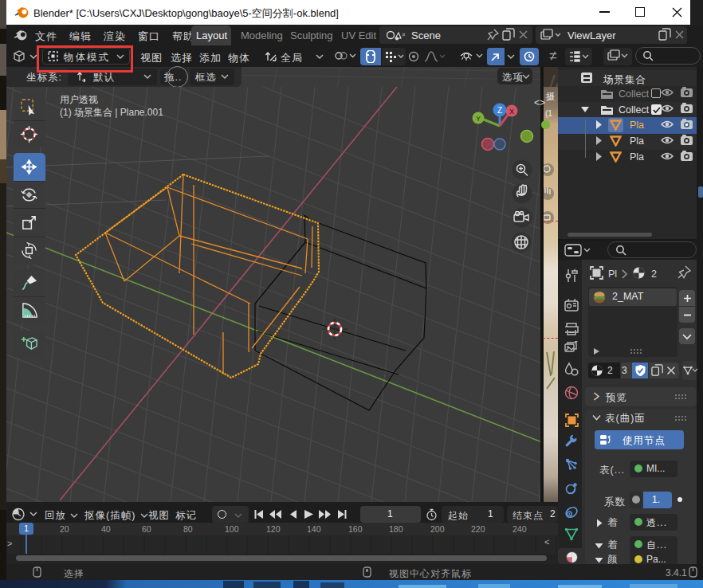 The height and width of the screenshot is (588, 703). I want to click on svg-text: Y, so click(478, 119).